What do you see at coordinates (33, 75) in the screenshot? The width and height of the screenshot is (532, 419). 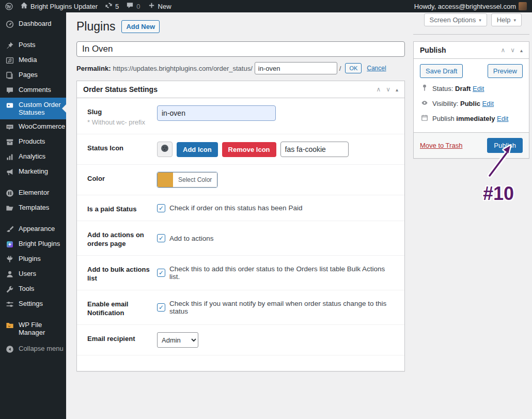 I see `sidebar-item-pages: Pages` at bounding box center [33, 75].